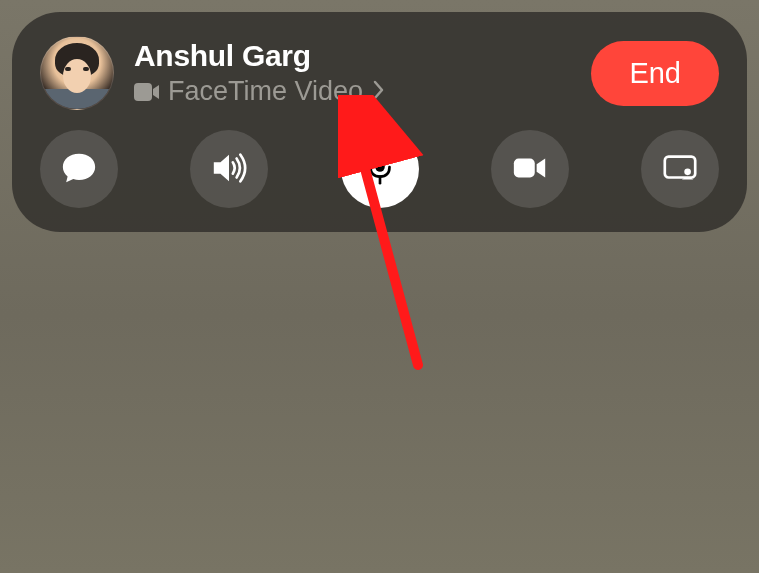 Image resolution: width=759 pixels, height=573 pixels. I want to click on chevron-right-icon, so click(379, 92).